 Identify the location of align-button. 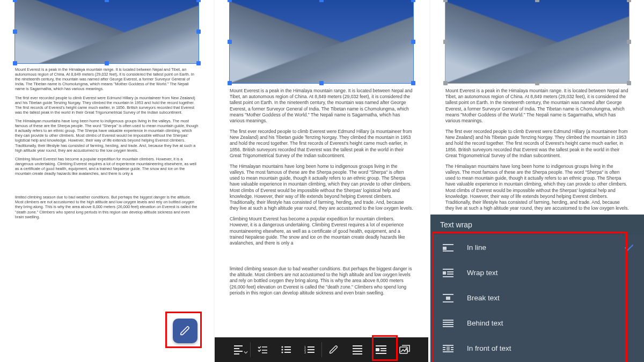
(238, 350).